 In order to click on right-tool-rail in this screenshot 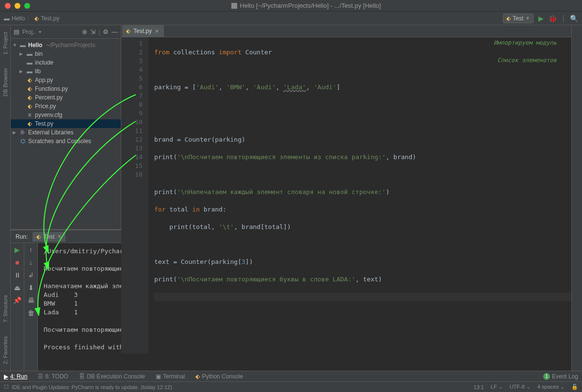, I will do `click(577, 198)`.